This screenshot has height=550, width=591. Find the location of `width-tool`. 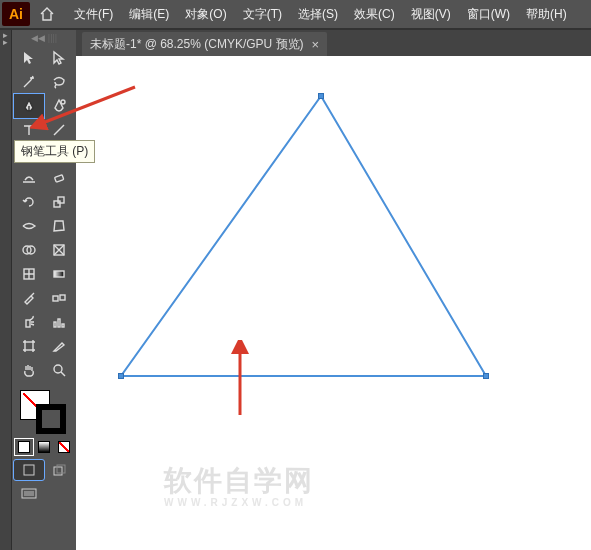

width-tool is located at coordinates (29, 226).